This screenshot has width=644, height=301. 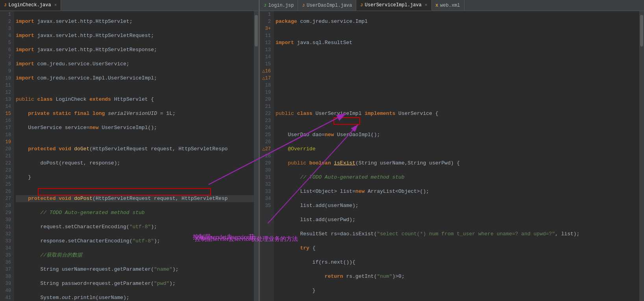 I want to click on ln-27: 27, so click(x=6, y=199).